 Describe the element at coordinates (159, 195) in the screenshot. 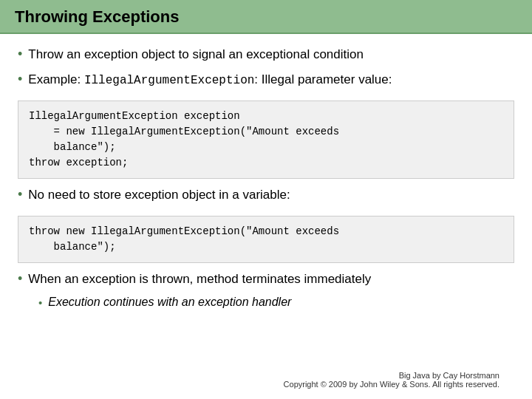

I see `bullet-text-3: No need to store exception object in a v…` at that location.